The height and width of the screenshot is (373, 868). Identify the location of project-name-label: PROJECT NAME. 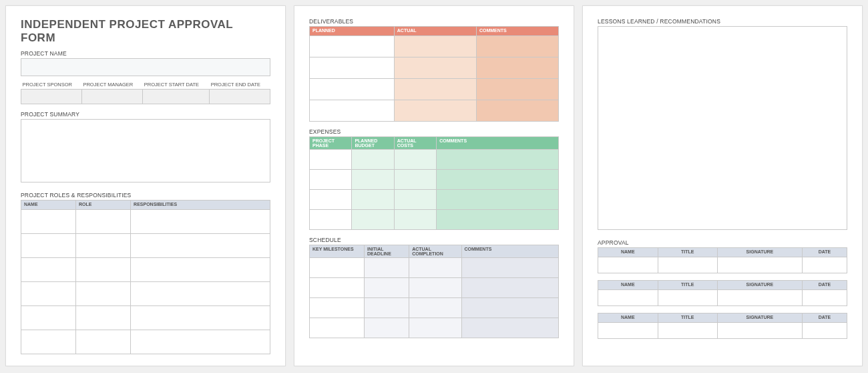
(146, 53).